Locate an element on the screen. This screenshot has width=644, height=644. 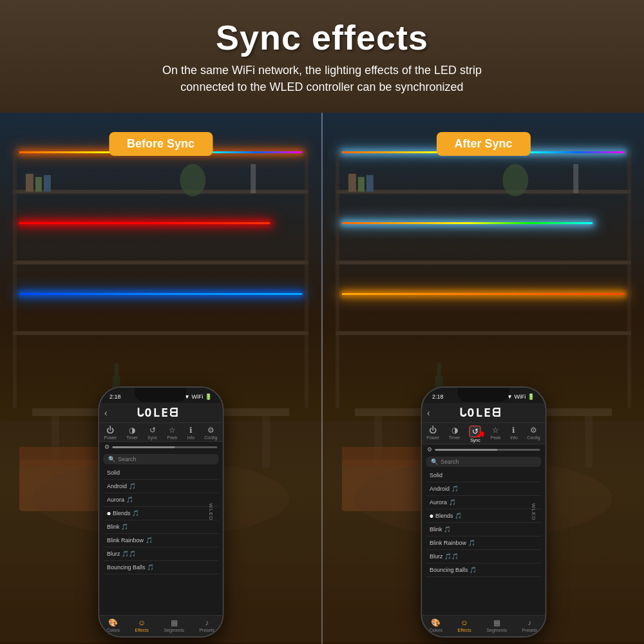
right-phone: 2:18 ▲ ▼ WiFi 🔋 ‹ ᒐOLEᗺ ⏻ Power is located at coordinates (483, 512).